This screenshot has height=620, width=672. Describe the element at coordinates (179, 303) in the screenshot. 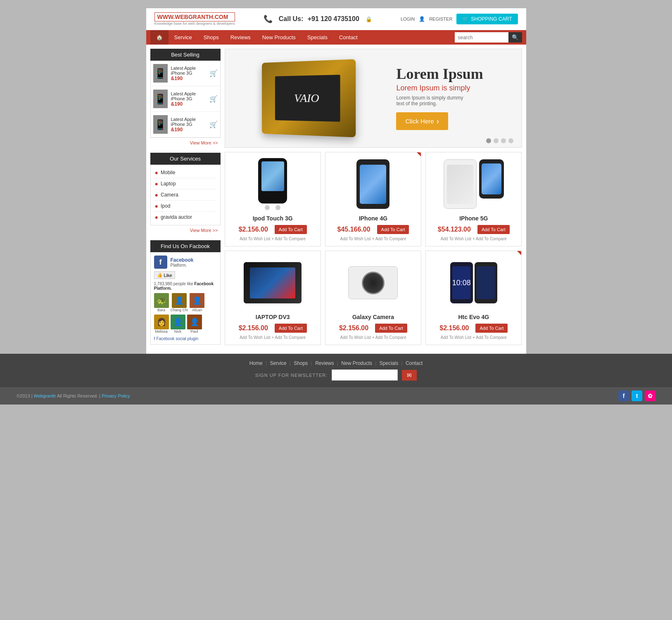

I see `fb-avatar-group: 👤 Chang Chi` at that location.